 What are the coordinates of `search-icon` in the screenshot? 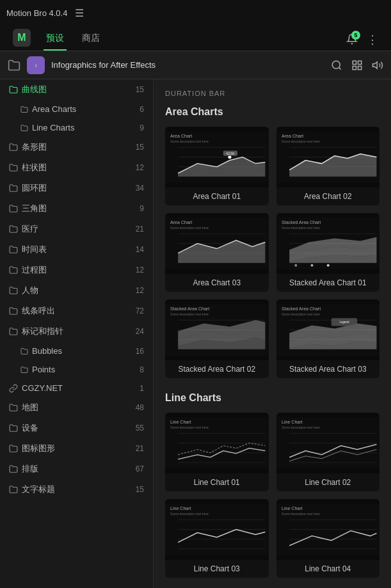 It's located at (337, 65).